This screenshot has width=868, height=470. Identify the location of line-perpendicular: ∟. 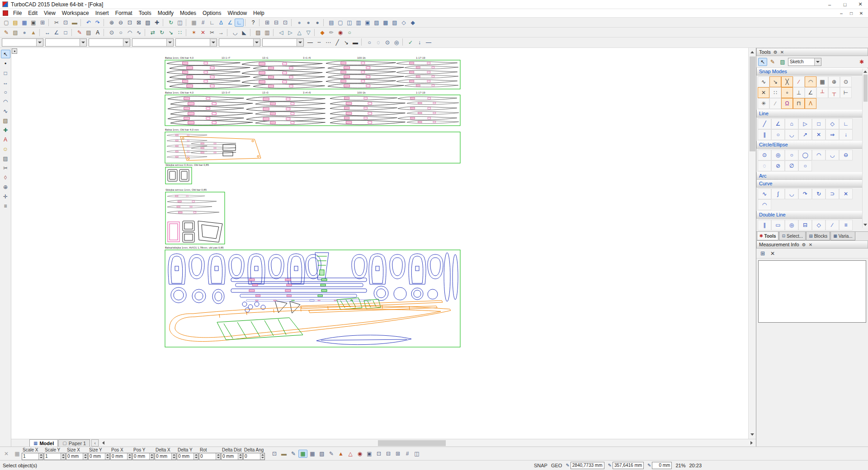
(846, 124).